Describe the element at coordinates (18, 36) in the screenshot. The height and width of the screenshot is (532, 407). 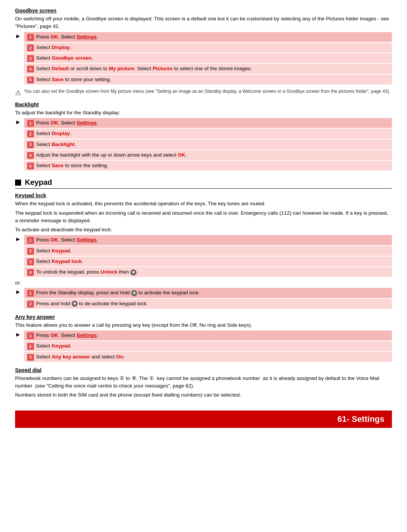
I see `arrow-icon: ►` at that location.